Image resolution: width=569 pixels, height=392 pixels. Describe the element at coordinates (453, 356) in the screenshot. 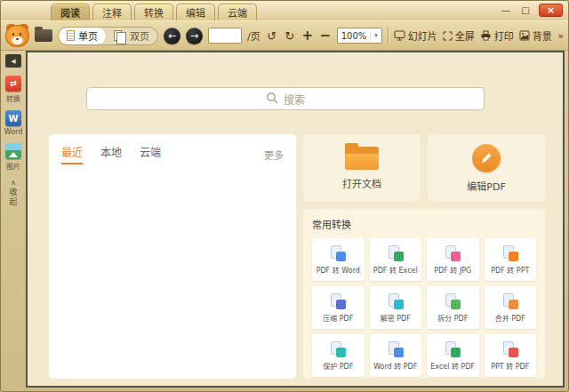

I see `conversion-excel-to-pdf: Excel 转 PDF` at that location.